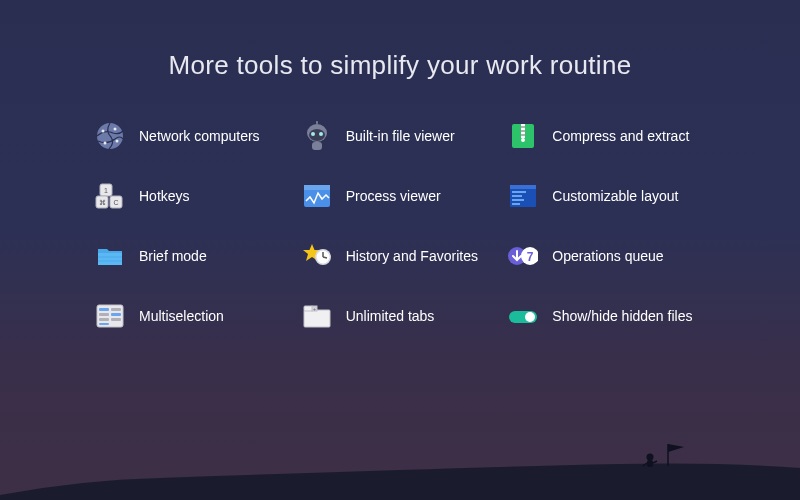 Image resolution: width=800 pixels, height=500 pixels. What do you see at coordinates (173, 256) in the screenshot?
I see `feature-label: Brief mode` at bounding box center [173, 256].